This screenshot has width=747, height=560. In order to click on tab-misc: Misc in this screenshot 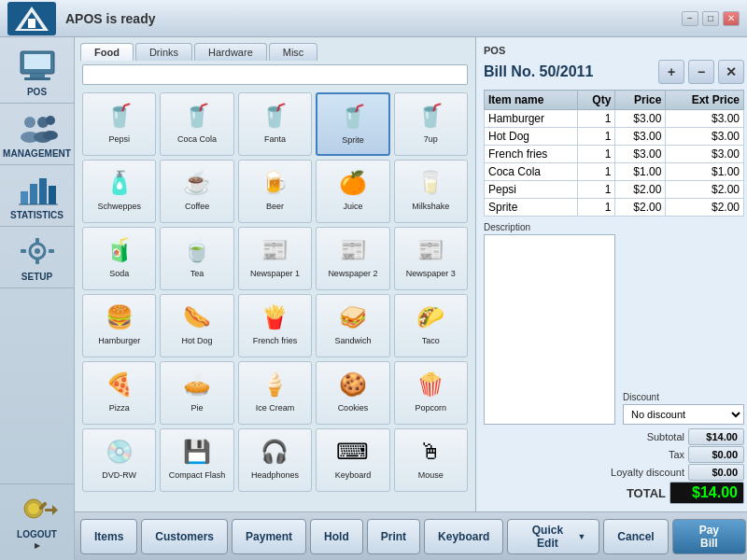, I will do `click(293, 52)`.